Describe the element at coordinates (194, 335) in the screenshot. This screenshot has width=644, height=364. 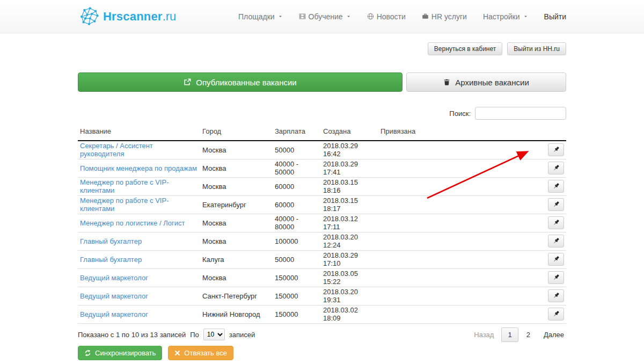
I see `per-page-prefix: По` at that location.